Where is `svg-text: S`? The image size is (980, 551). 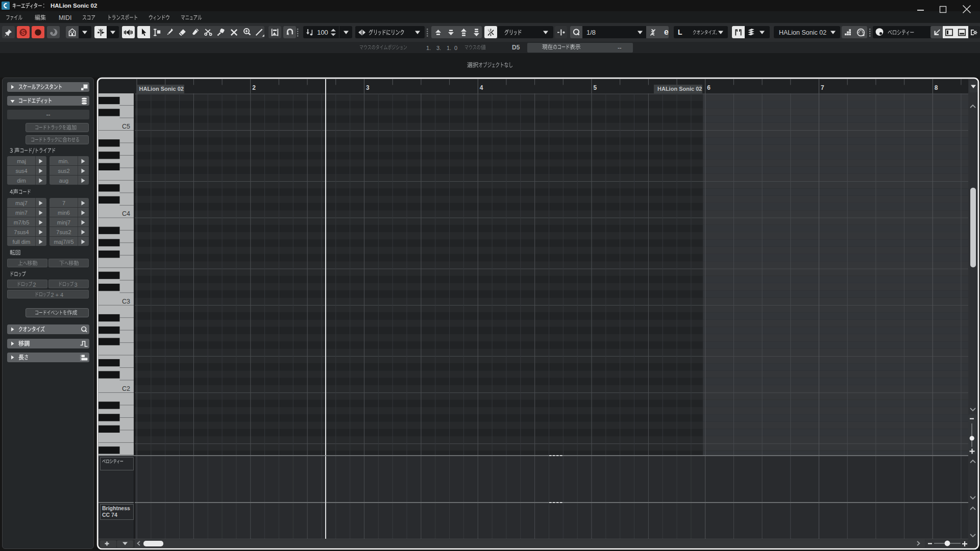 svg-text: S is located at coordinates (23, 33).